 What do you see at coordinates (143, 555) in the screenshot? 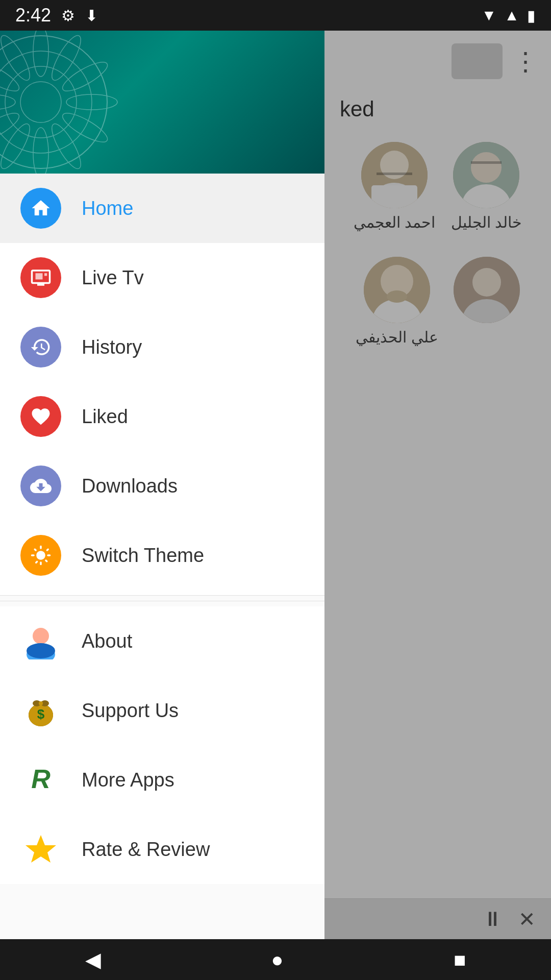
I see `switchtheme-label: Switch Theme` at bounding box center [143, 555].